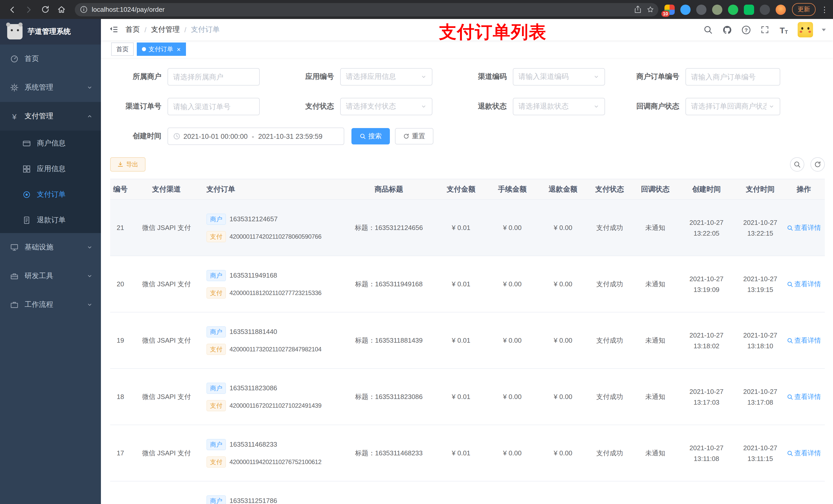 The height and width of the screenshot is (504, 833). I want to click on browser-menu-icon: ⋮, so click(824, 9).